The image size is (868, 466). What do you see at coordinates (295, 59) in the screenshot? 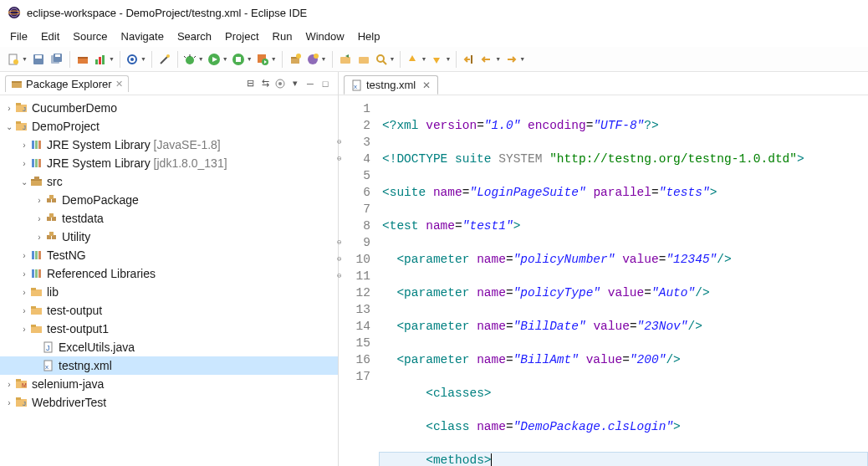
I see `new-package-button` at bounding box center [295, 59].